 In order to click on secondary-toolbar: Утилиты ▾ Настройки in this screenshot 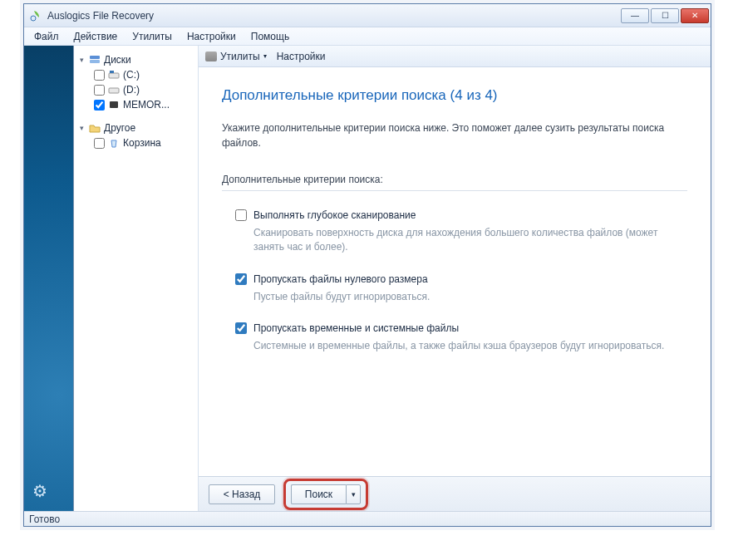, I will do `click(455, 56)`.